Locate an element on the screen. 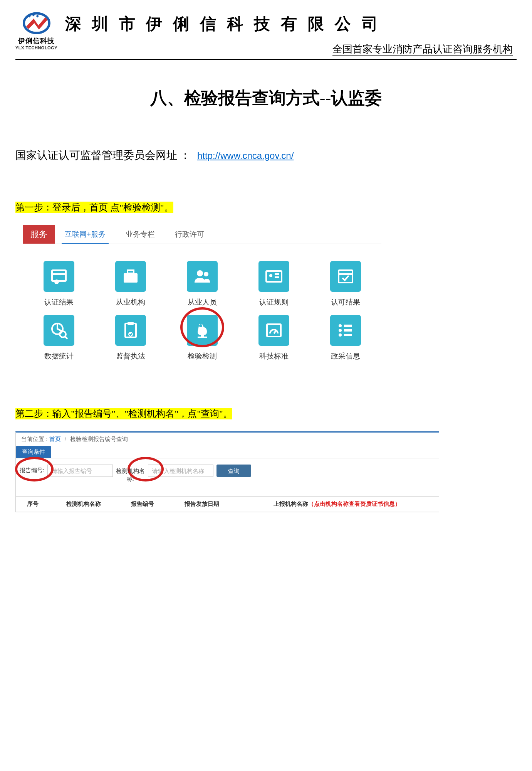  grid-item-cert-result: 认证结果 is located at coordinates (59, 284).